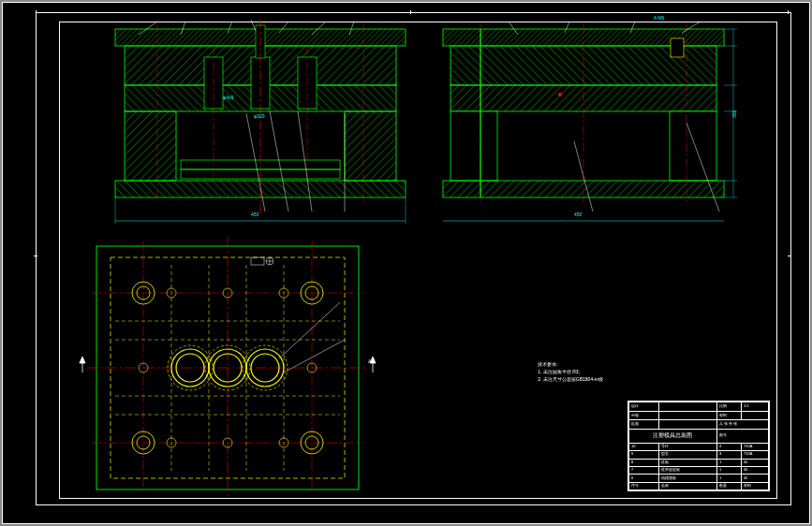 The width and height of the screenshot is (812, 526). I want to click on dim-d1: φ4x9, so click(229, 97).